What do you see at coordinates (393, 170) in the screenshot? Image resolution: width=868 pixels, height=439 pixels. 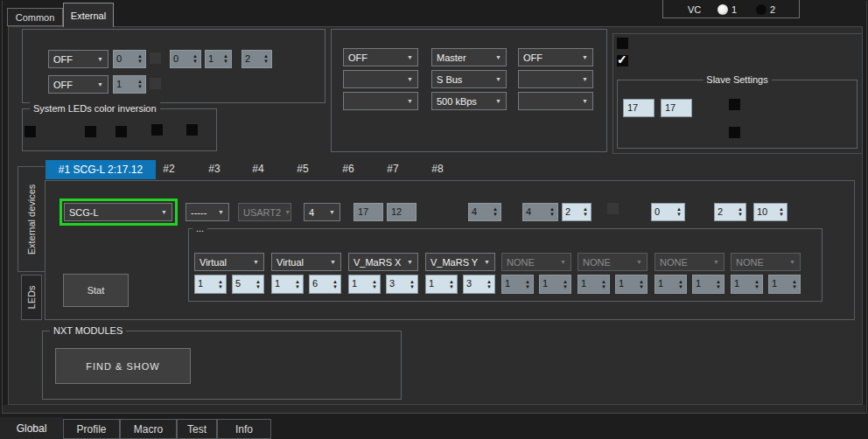 I see `device-tab-7: #7` at bounding box center [393, 170].